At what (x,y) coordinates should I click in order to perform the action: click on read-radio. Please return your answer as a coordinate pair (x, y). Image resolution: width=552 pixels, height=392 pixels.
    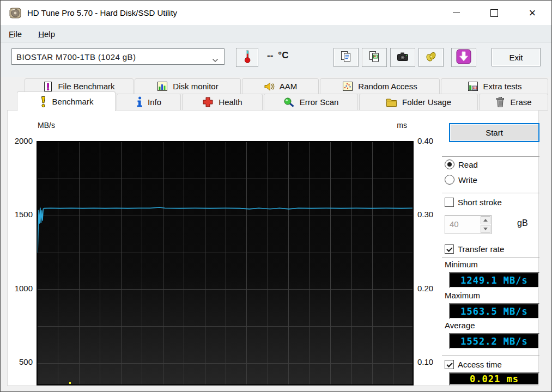
    Looking at the image, I should click on (450, 164).